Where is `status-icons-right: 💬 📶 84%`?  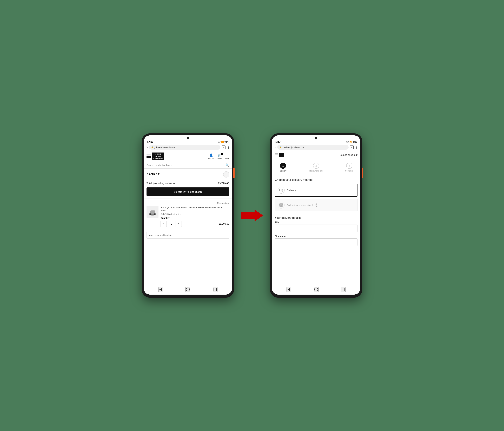 status-icons-right: 💬 📶 84% is located at coordinates (351, 142).